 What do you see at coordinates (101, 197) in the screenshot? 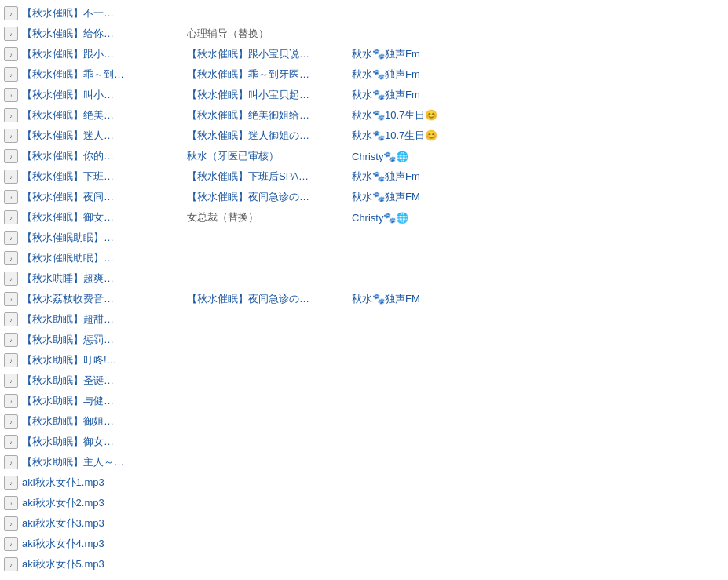
I see `file-name: 【秋水催眠】夜间…` at bounding box center [101, 197].